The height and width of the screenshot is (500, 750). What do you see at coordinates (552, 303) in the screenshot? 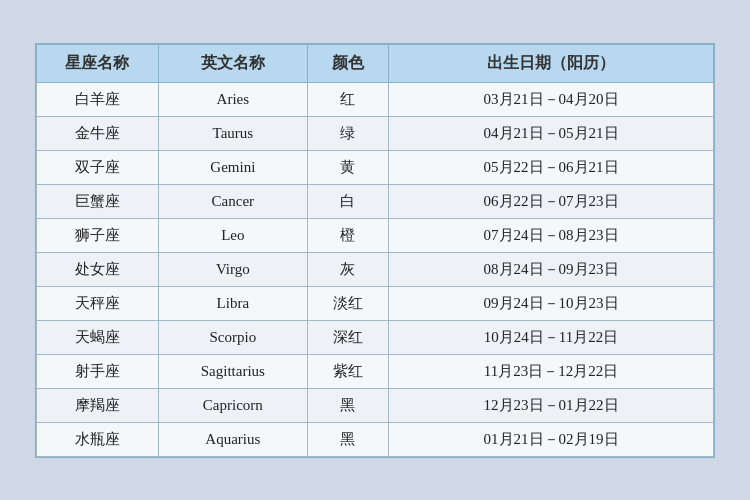
I see `cell-date: 09月24日－10月23日` at bounding box center [552, 303].